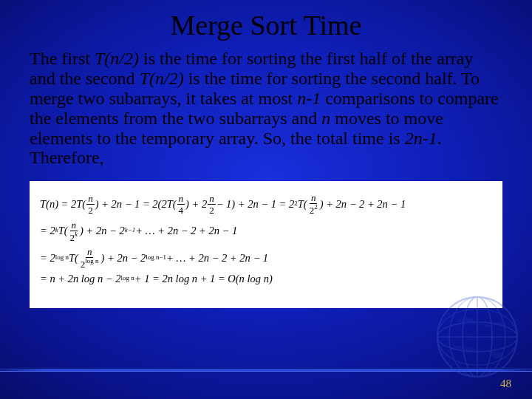  I want to click on superscript: 2, so click(296, 204).